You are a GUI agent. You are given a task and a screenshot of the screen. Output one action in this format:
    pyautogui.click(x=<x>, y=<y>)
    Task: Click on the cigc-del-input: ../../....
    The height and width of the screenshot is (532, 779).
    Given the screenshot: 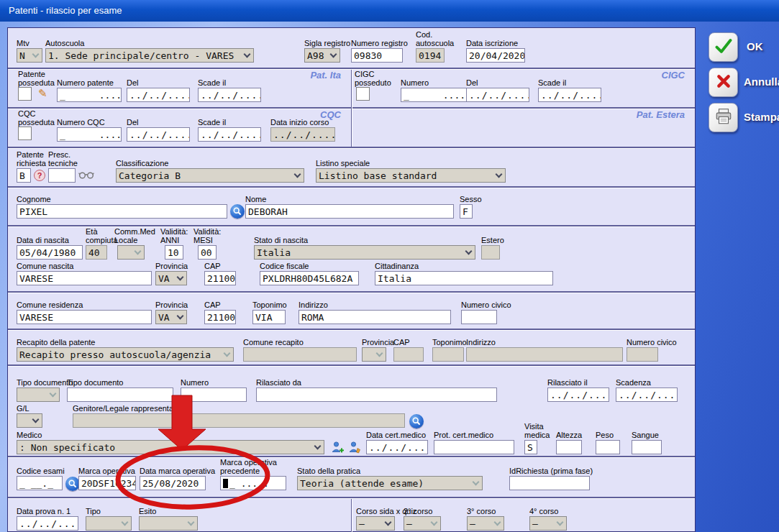 What is the action you would take?
    pyautogui.click(x=498, y=95)
    